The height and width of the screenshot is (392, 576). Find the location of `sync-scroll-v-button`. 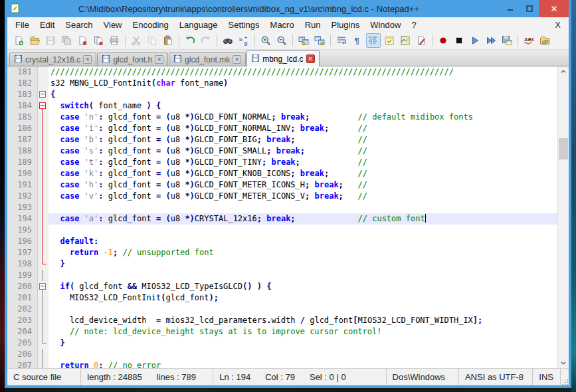

sync-scroll-v-button is located at coordinates (304, 41).